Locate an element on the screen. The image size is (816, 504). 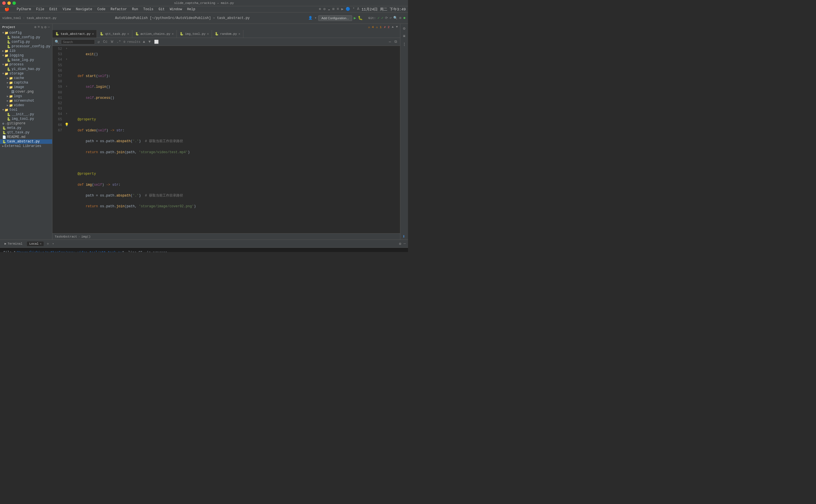
tab-close-task-abstract: ✕ is located at coordinates (93, 34).